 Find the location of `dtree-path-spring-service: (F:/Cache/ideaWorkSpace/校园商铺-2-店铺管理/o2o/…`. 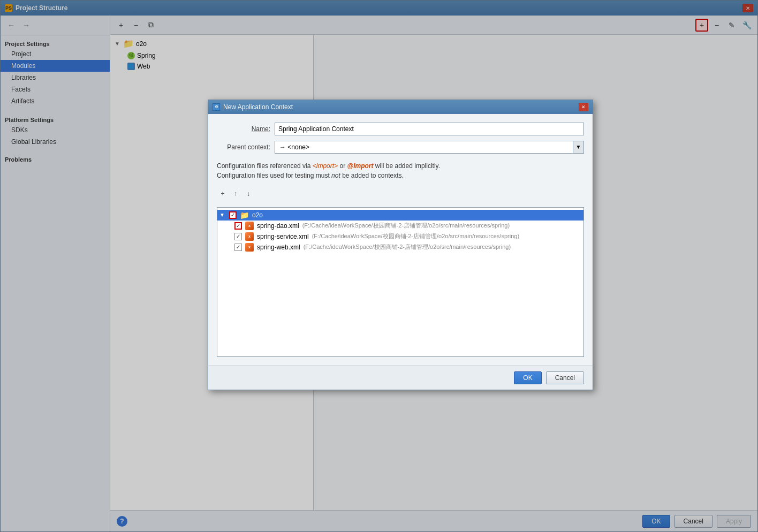

dtree-path-spring-service: (F:/Cache/ideaWorkSpace/校园商铺-2-店铺管理/o2o/… is located at coordinates (415, 237).